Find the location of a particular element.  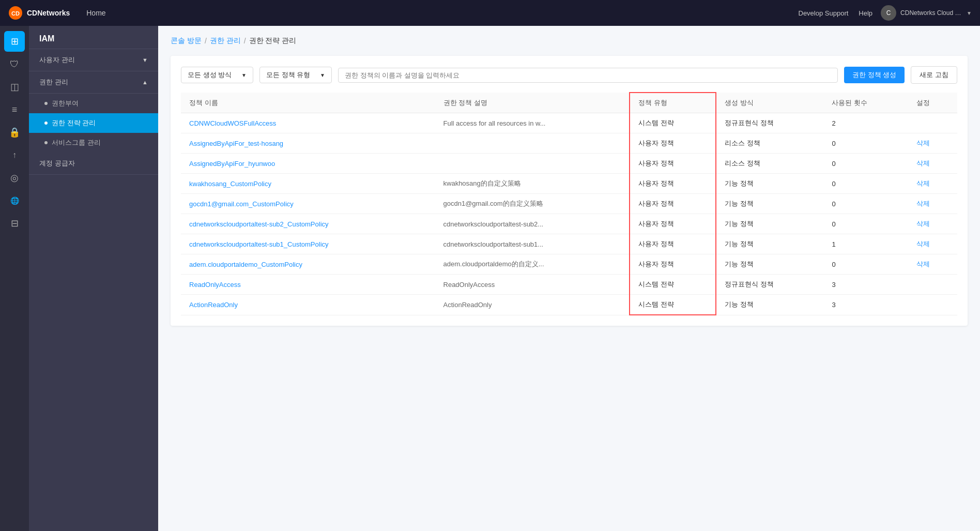

policy-type: 시스템 전략 is located at coordinates (673, 284).